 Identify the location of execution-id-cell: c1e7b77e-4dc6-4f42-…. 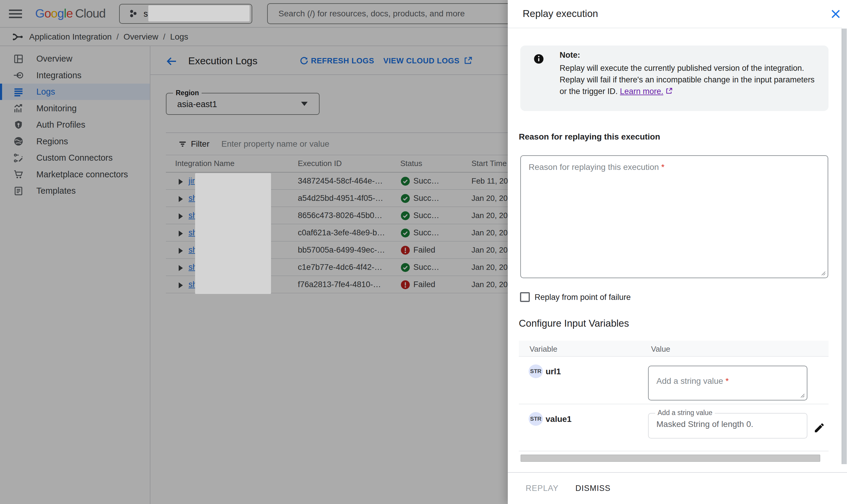
(340, 268).